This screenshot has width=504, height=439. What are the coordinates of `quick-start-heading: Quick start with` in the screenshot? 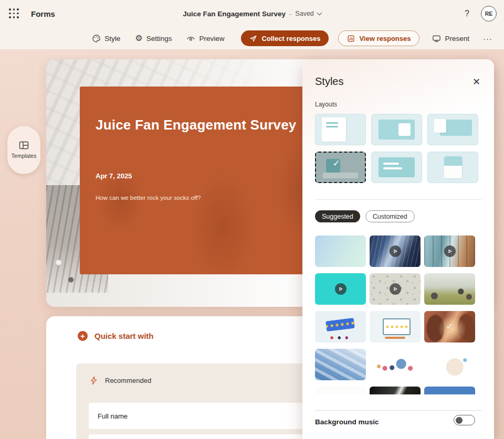 It's located at (124, 336).